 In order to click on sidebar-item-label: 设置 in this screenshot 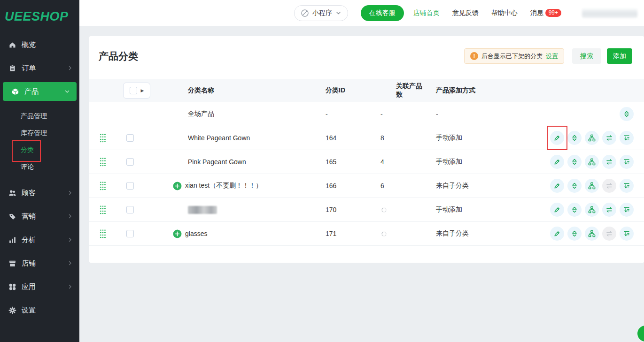, I will do `click(47, 311)`.